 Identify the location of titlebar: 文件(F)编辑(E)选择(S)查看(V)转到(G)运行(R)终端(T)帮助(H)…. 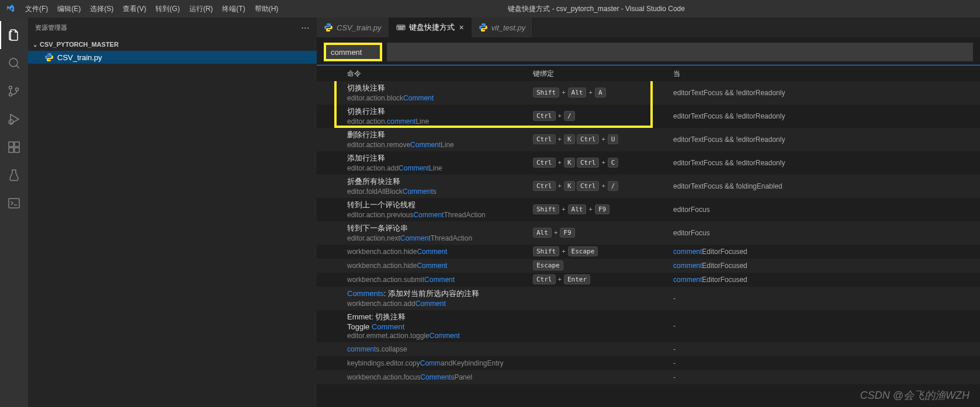
(490, 9).